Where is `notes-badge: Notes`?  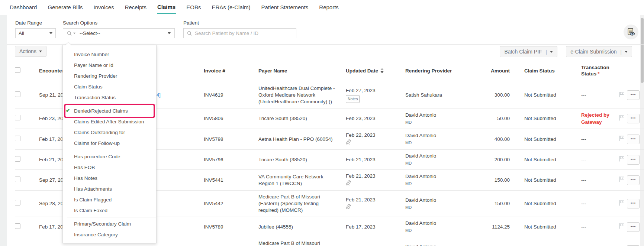 notes-badge: Notes is located at coordinates (352, 99).